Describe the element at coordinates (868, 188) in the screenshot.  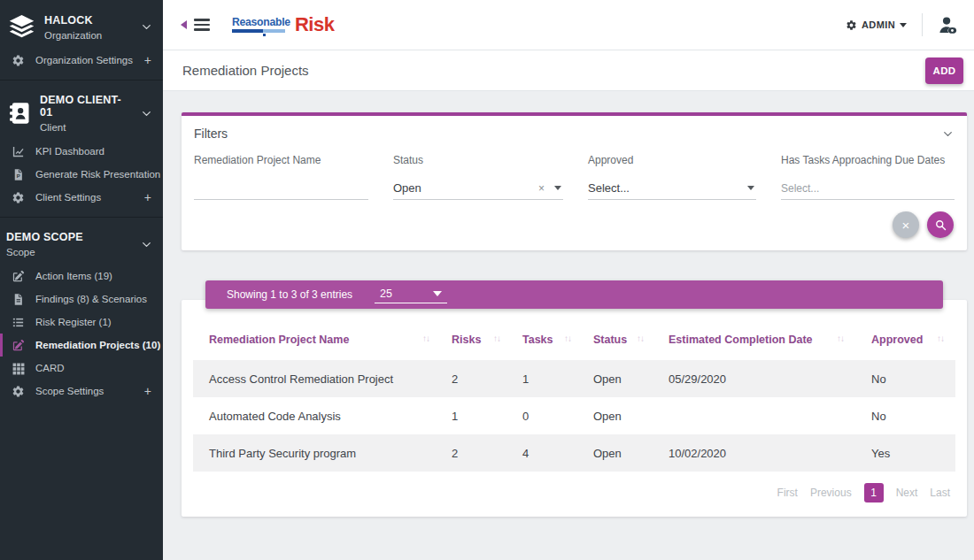
I see `has-tasks-select: Select...` at that location.